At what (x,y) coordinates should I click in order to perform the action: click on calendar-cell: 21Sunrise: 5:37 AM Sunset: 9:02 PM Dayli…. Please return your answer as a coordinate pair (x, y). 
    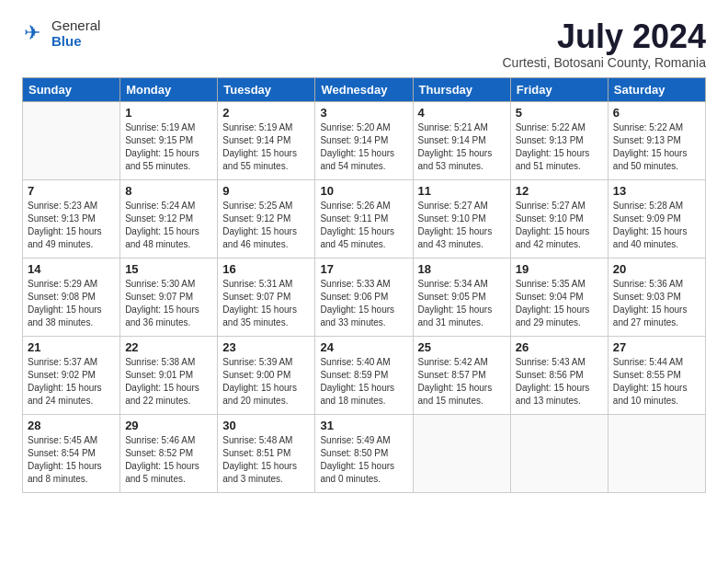
    Looking at the image, I should click on (72, 375).